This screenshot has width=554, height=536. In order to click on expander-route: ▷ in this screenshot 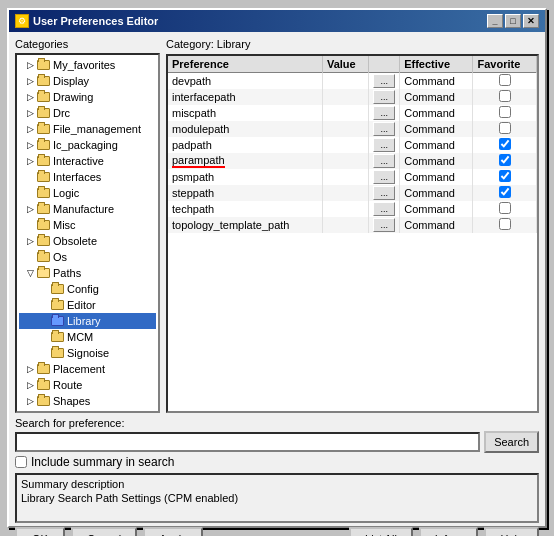, I will do `click(30, 385)`.